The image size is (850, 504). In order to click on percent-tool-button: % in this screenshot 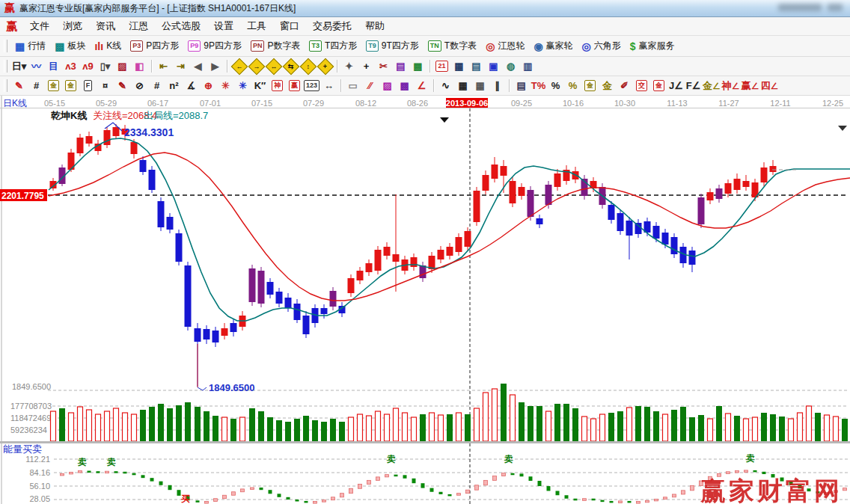, I will do `click(555, 85)`.